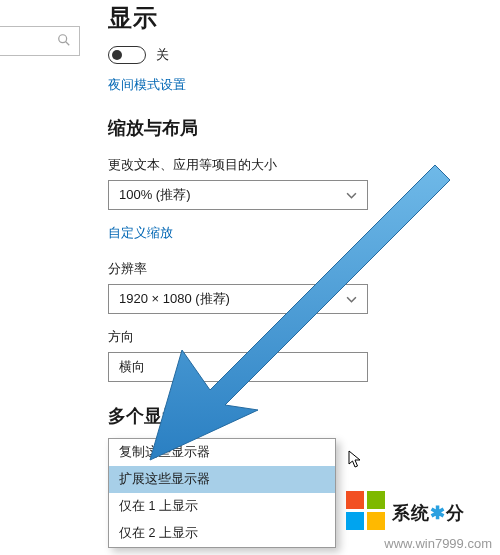 The image size is (500, 555). Describe the element at coordinates (438, 544) in the screenshot. I see `watermark-url: www.win7999.com` at that location.